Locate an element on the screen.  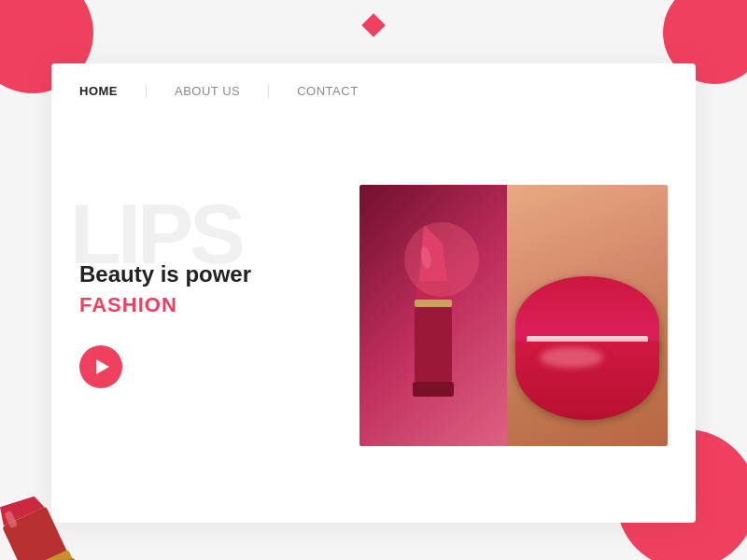
navigation: HOME ABOUT US CONTACT is located at coordinates (374, 91).